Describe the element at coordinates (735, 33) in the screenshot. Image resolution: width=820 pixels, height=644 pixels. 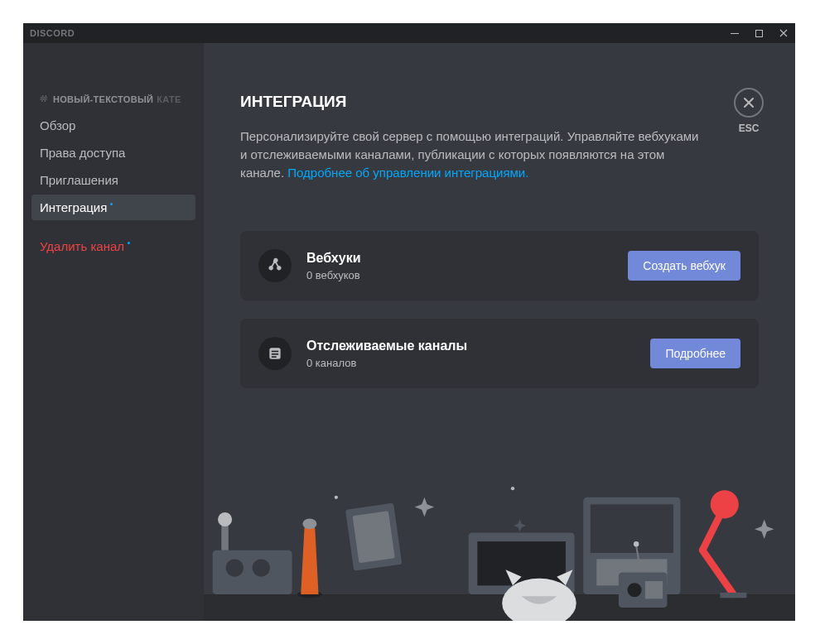
I see `minimize-icon` at that location.